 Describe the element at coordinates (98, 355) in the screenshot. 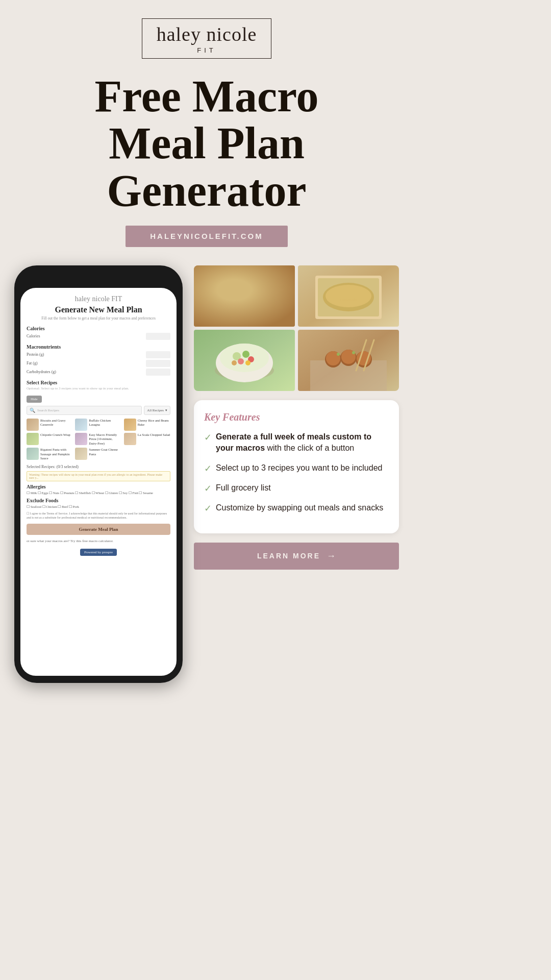

I see `protein-row: Protein (g)` at that location.